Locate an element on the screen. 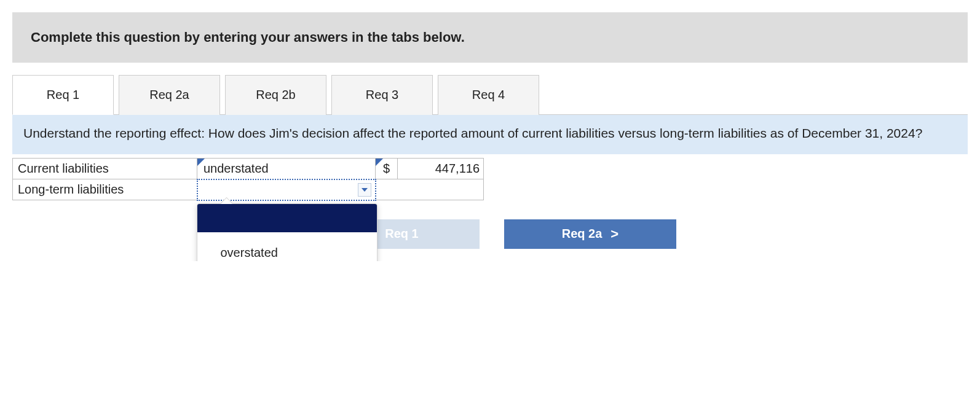  chevron-down-icon is located at coordinates (365, 190).